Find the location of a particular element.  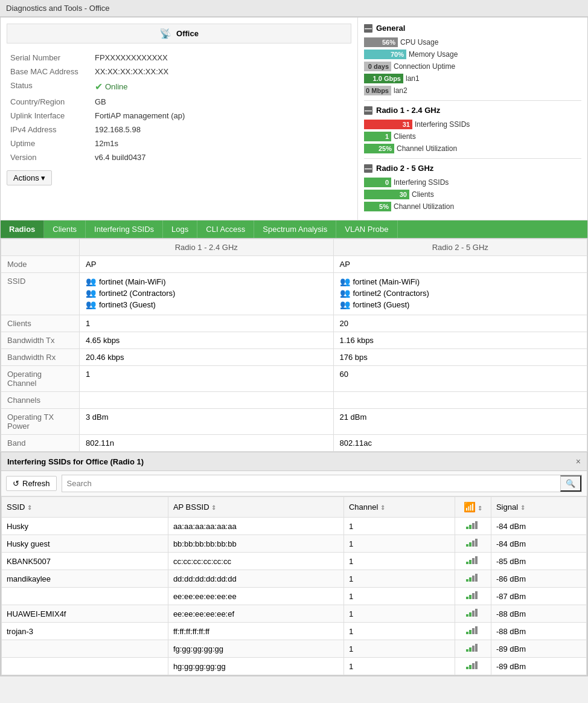

radio2-collapse-btn: — is located at coordinates (368, 169).